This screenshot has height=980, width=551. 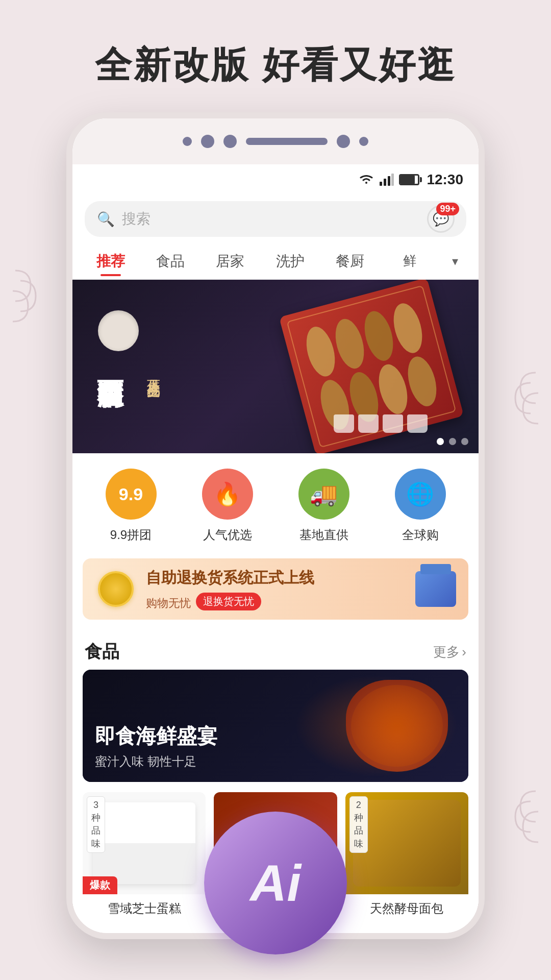 I want to click on product-name-1: 雪域芝士蛋糕, so click(x=144, y=909).